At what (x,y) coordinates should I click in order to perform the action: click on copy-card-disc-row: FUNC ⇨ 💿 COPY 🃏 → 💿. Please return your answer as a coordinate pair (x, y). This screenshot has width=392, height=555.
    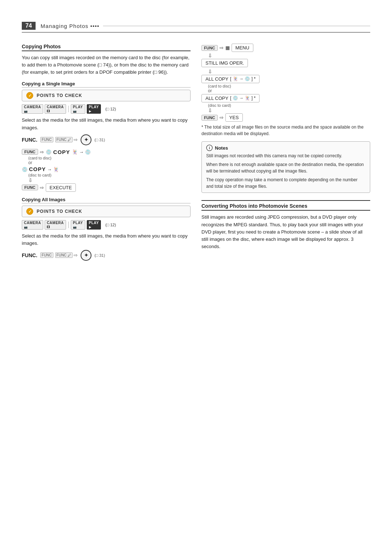
    Looking at the image, I should click on (106, 152).